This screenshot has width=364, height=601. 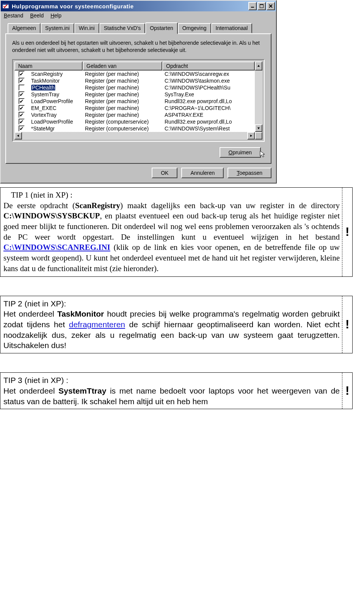 I want to click on tab-algemeen: Algemeen, so click(x=24, y=28).